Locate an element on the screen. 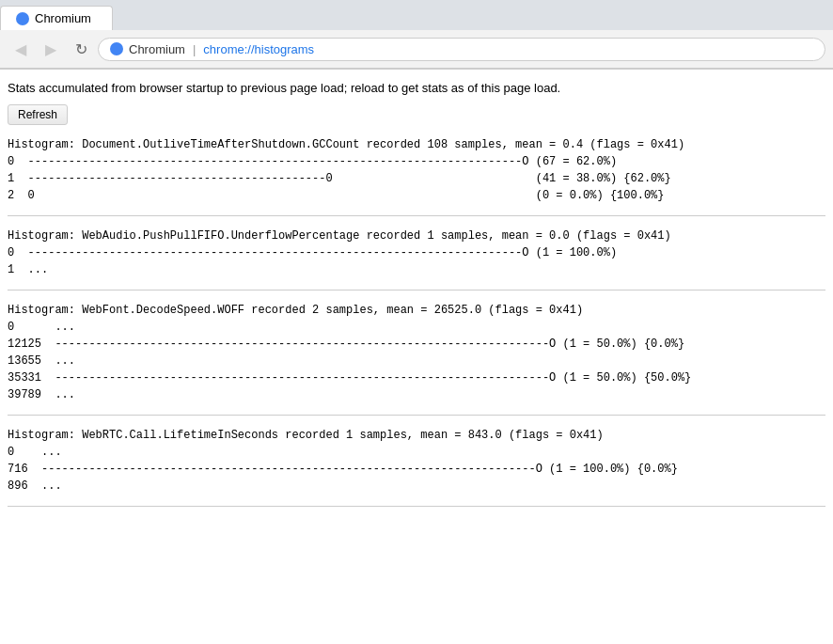 The width and height of the screenshot is (833, 644). nav-bar: ◀ ▶ ↻ Chromium | chrome://histograms is located at coordinates (416, 49).